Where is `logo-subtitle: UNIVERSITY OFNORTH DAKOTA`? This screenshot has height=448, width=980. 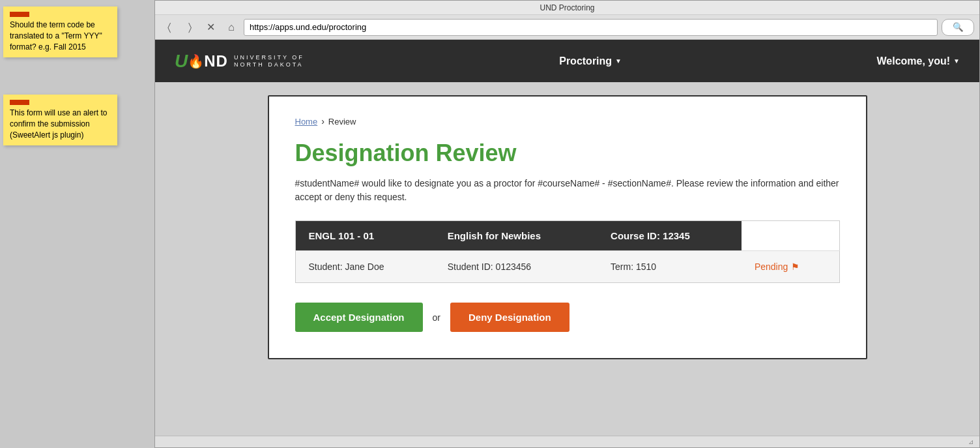
logo-subtitle: UNIVERSITY OFNORTH DAKOTA is located at coordinates (269, 61).